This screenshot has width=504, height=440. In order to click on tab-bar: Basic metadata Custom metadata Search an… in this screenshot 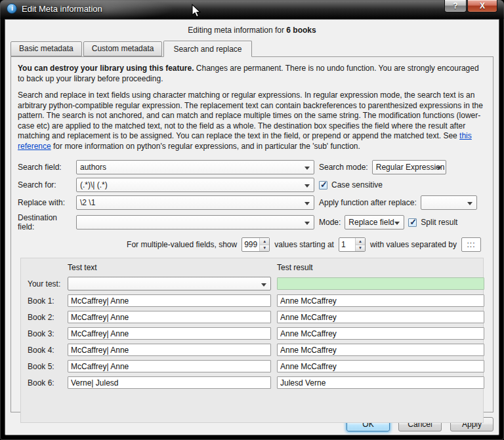, I will do `click(252, 49)`.